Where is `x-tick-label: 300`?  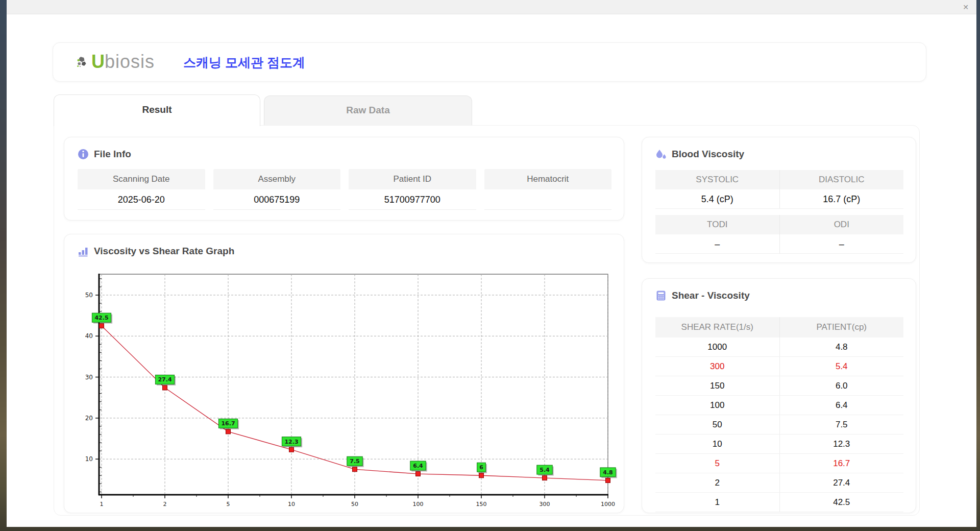
x-tick-label: 300 is located at coordinates (545, 503).